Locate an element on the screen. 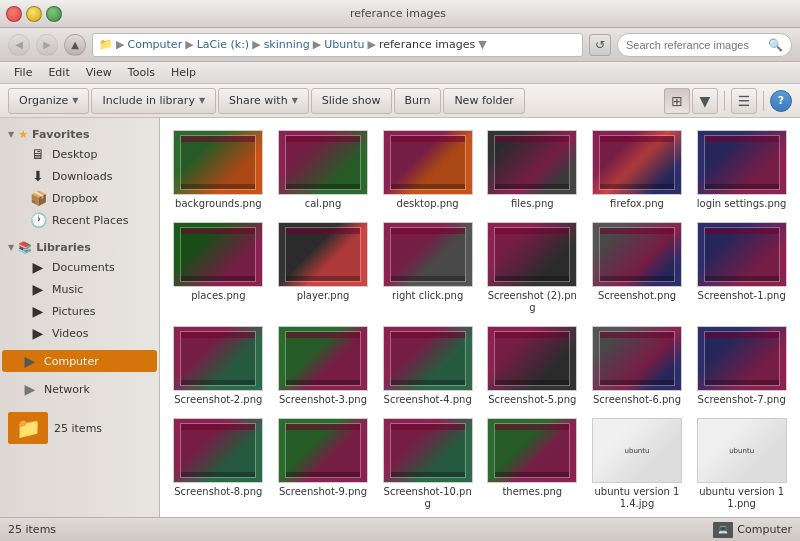 The width and height of the screenshot is (800, 541). sidebar-section-libraries: ▼ 📚 Libraries is located at coordinates (80, 246).